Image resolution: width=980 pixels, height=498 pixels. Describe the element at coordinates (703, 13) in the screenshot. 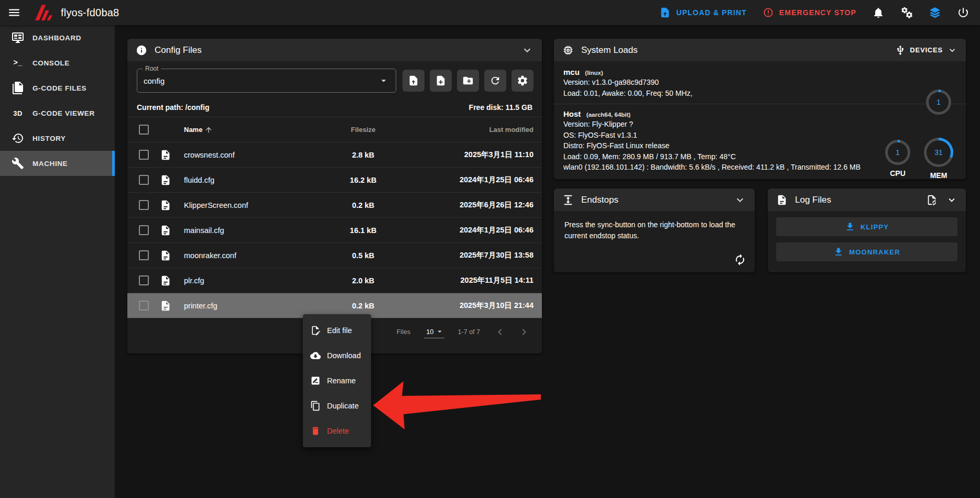

I see `upload-and-print-button: UPLOAD & PRINT` at that location.